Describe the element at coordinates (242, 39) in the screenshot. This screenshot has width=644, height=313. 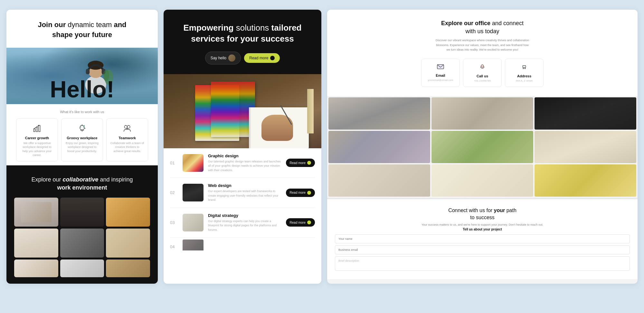
I see `middle-headline-line2: services for your success` at that location.